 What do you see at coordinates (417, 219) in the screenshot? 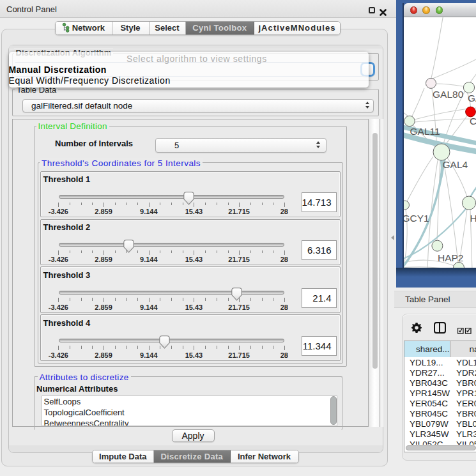
I see `svg-text: GCY1` at bounding box center [417, 219].